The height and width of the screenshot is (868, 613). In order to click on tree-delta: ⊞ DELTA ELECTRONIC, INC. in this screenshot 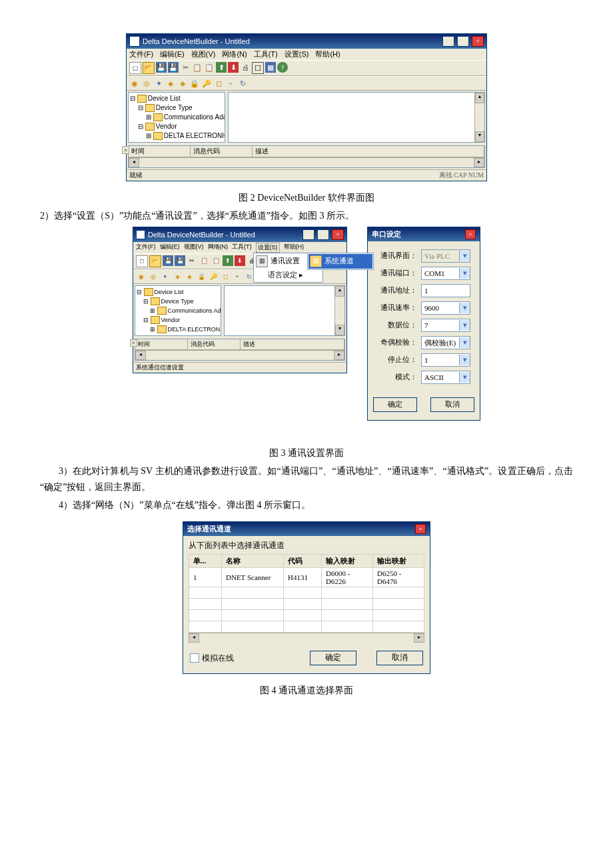, I will do `click(178, 329)`.